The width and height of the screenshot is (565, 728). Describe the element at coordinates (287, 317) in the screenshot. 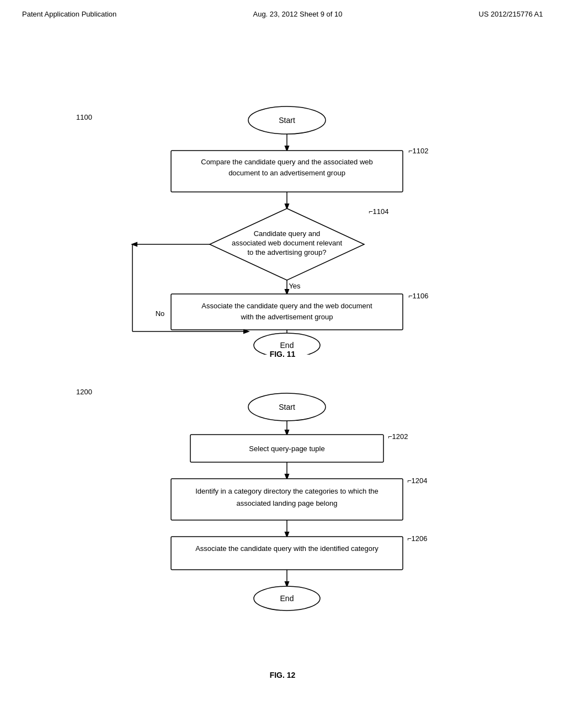

I see `svg-text: with the advertisement group` at that location.